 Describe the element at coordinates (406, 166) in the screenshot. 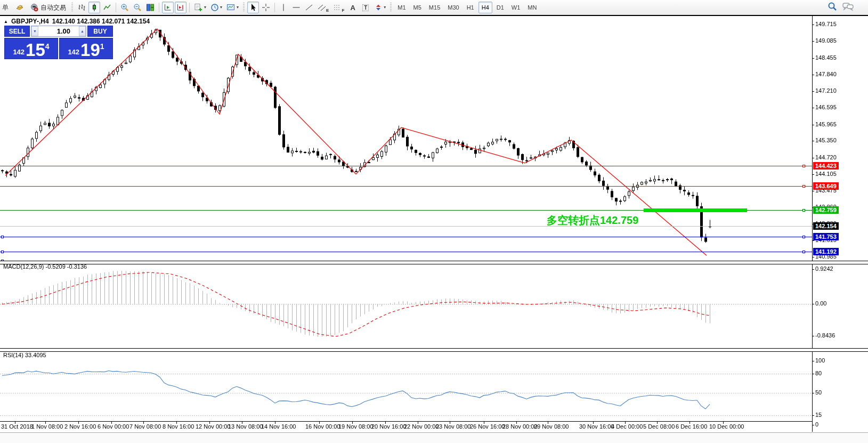

I see `horizontal-line-144.423` at that location.